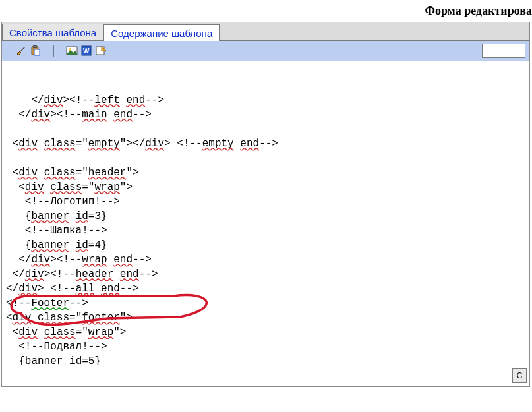 The height and width of the screenshot is (412, 532). What do you see at coordinates (266, 216) in the screenshot?
I see `code-line: {banner id=3}` at bounding box center [266, 216].